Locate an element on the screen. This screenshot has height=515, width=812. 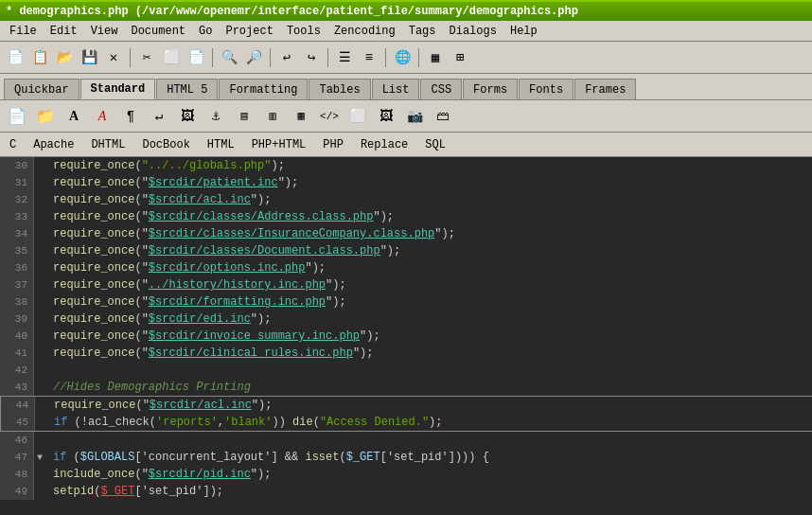
snip-dhtml: DHTML is located at coordinates (108, 145).